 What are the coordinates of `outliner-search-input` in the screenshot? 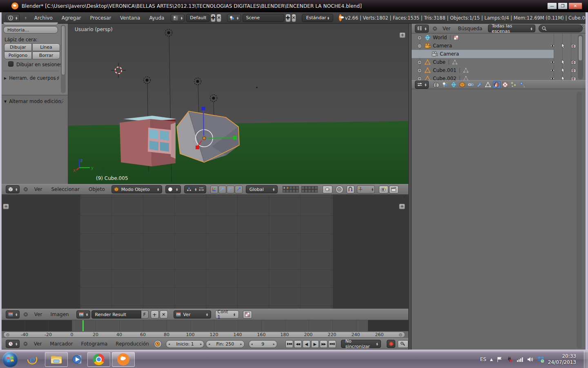 It's located at (561, 29).